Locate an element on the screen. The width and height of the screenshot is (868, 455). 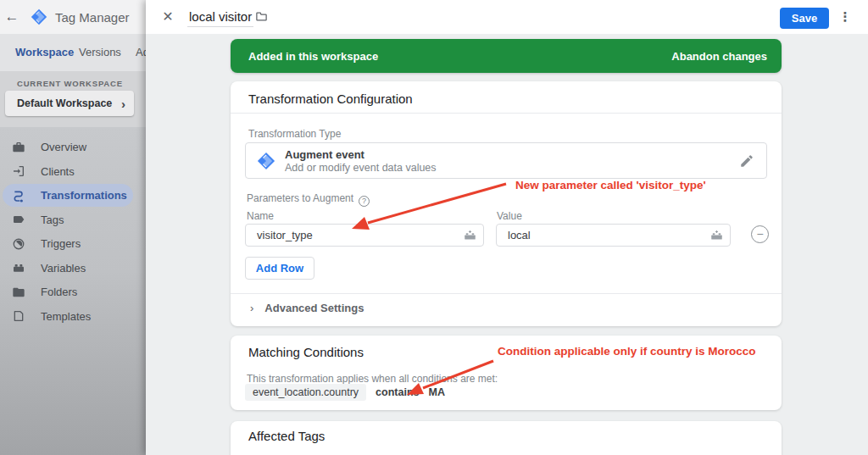
remove-row-icon: − is located at coordinates (760, 234).